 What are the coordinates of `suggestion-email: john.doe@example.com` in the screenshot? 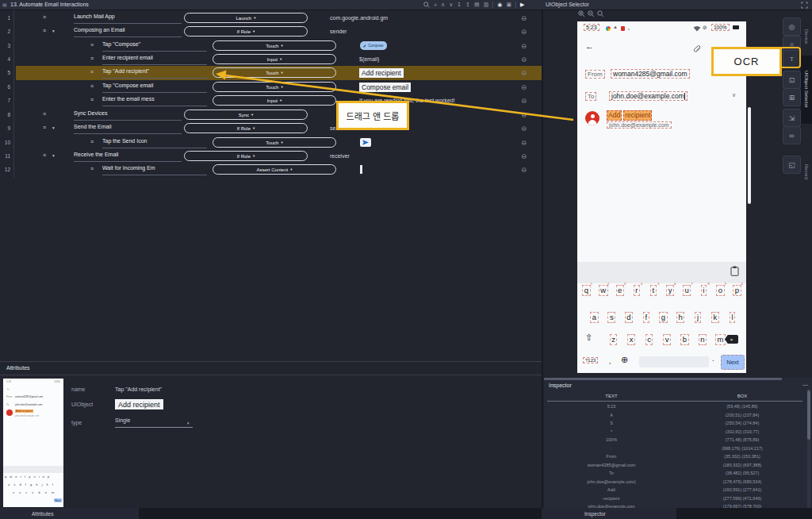 It's located at (639, 125).